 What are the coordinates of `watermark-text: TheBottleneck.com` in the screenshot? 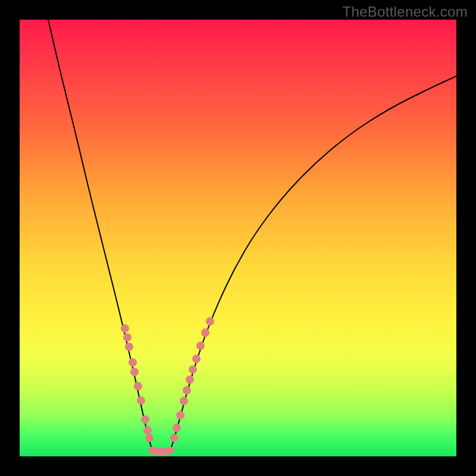 It's located at (405, 12).